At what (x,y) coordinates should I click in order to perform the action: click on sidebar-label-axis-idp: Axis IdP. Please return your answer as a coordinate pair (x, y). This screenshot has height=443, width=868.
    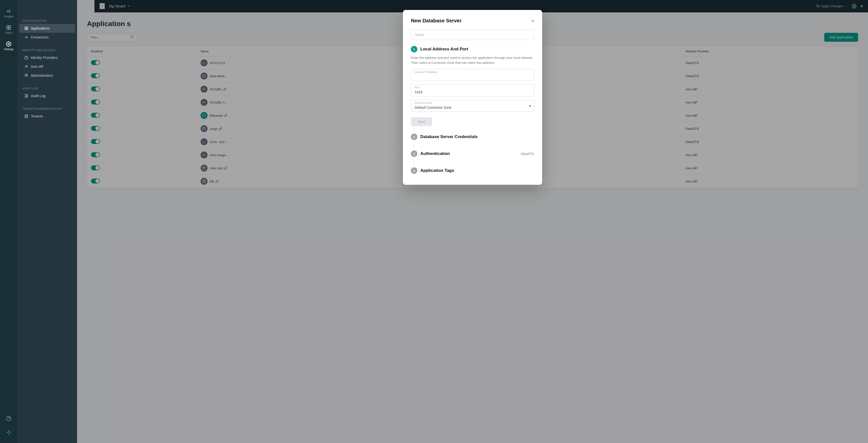
    Looking at the image, I should click on (37, 67).